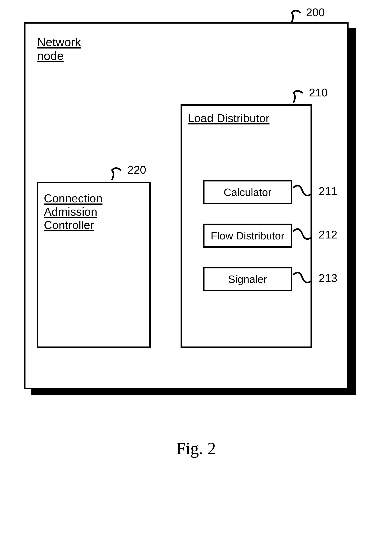 The image size is (392, 538). What do you see at coordinates (94, 265) in the screenshot?
I see `connection-admission-controller-box: Connection Admission Controller` at bounding box center [94, 265].